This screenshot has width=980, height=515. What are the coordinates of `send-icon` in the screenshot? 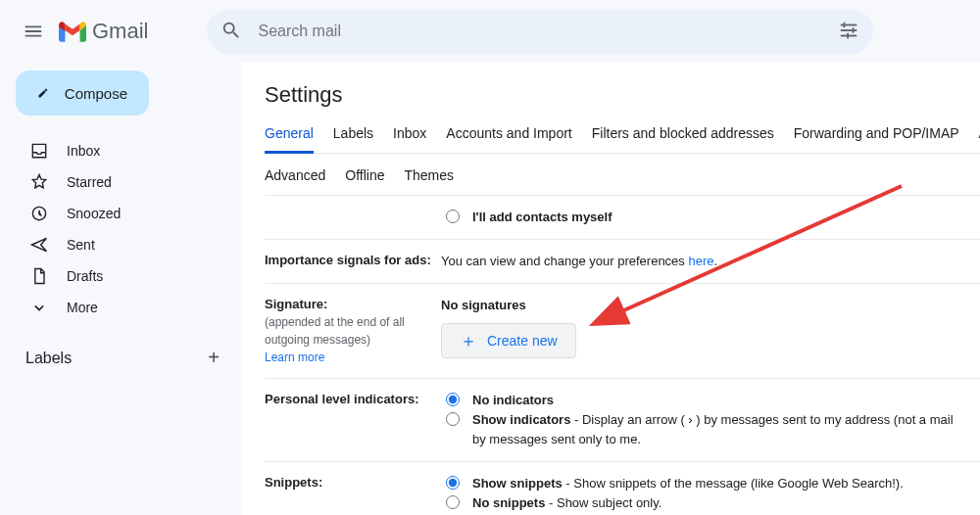 It's located at (39, 245).